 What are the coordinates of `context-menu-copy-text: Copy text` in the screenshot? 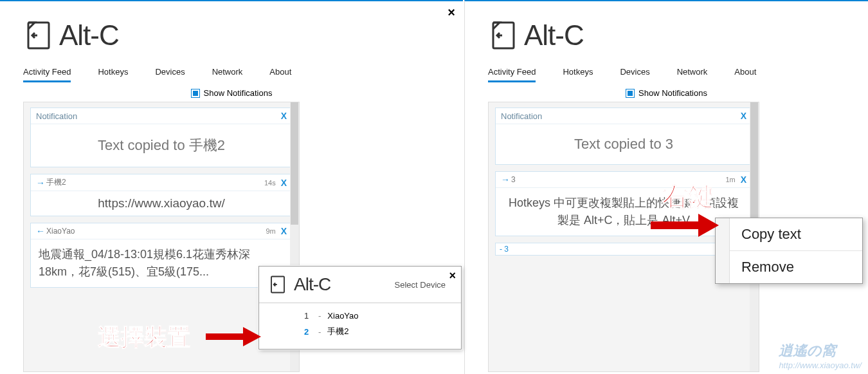 It's located at (796, 234).